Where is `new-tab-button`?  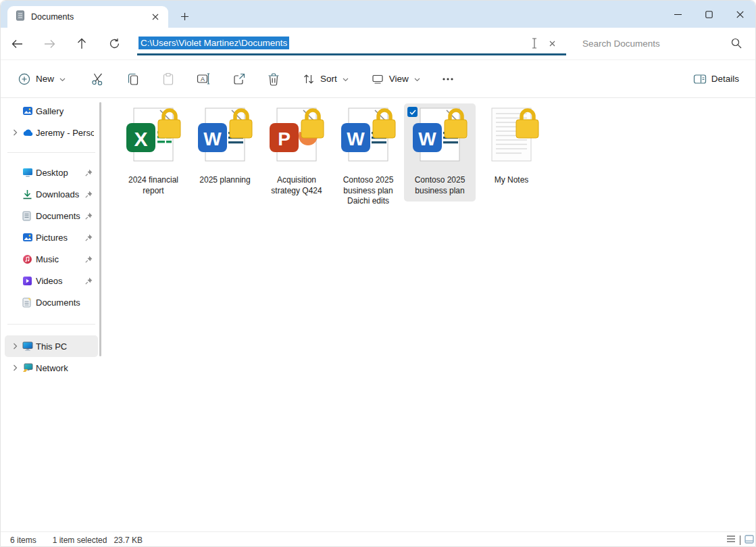
new-tab-button is located at coordinates (184, 16).